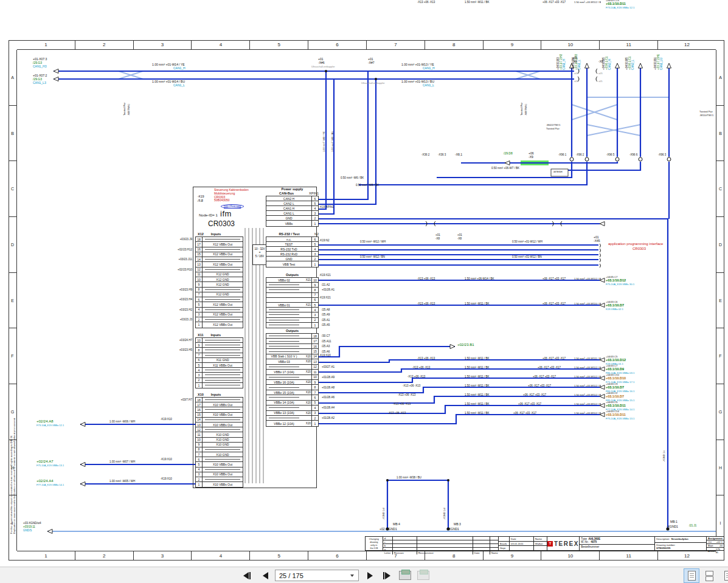  I want to click on rs232-pin-row: GND2, so click(292, 259).